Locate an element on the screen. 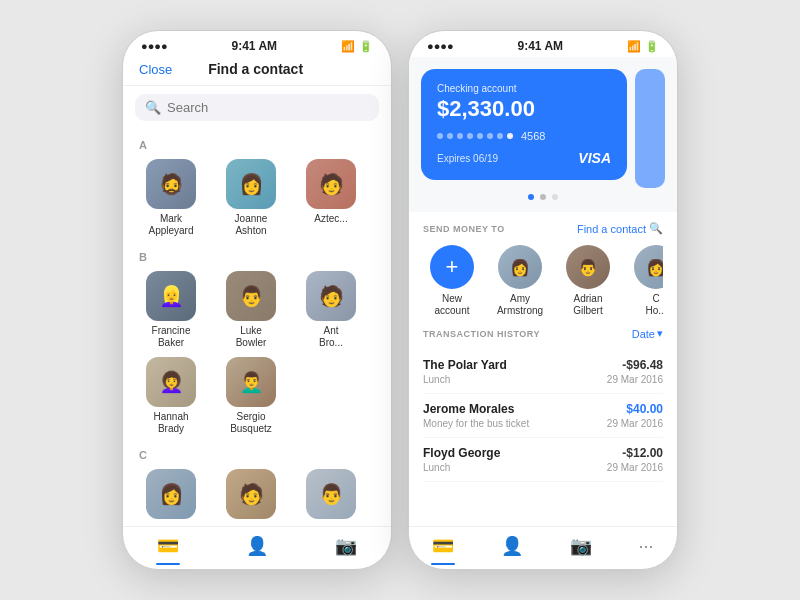  contact-avatar-aztec: 🧑 is located at coordinates (331, 184).